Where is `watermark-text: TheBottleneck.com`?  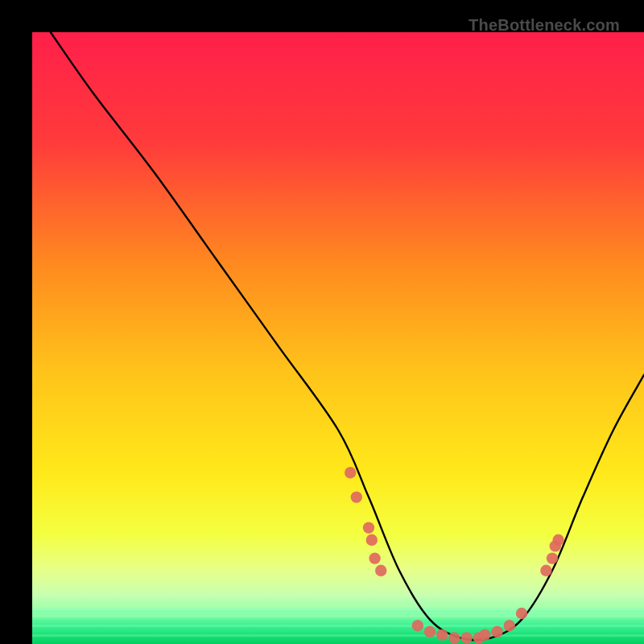 watermark-text: TheBottleneck.com is located at coordinates (544, 26).